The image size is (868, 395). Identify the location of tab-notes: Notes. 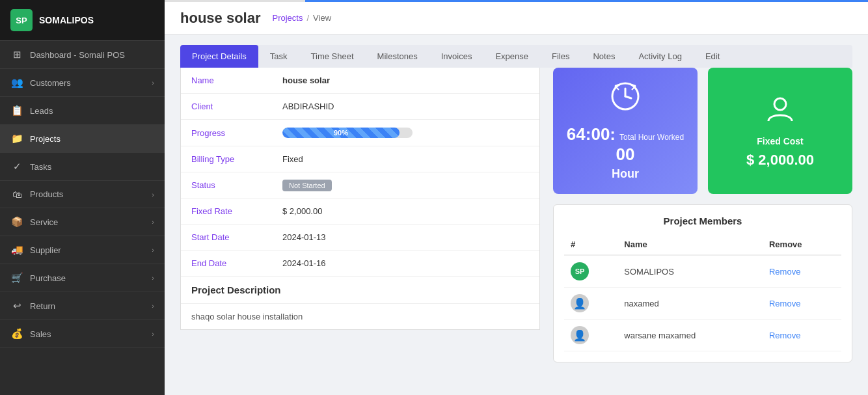
(604, 56).